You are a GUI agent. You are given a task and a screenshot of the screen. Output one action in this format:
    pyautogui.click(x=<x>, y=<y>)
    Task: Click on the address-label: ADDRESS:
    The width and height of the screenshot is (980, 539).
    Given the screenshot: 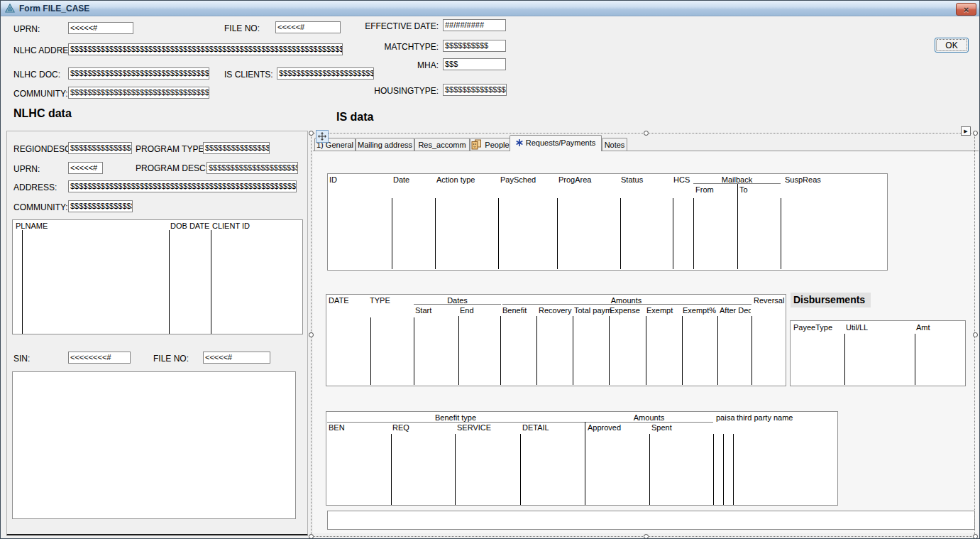 What is the action you would take?
    pyautogui.click(x=35, y=187)
    